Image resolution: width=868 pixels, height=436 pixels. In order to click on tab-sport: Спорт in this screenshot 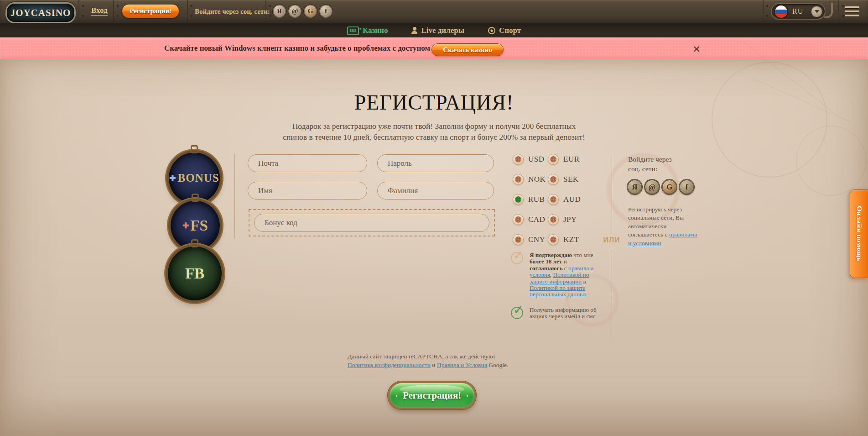, I will do `click(504, 31)`.